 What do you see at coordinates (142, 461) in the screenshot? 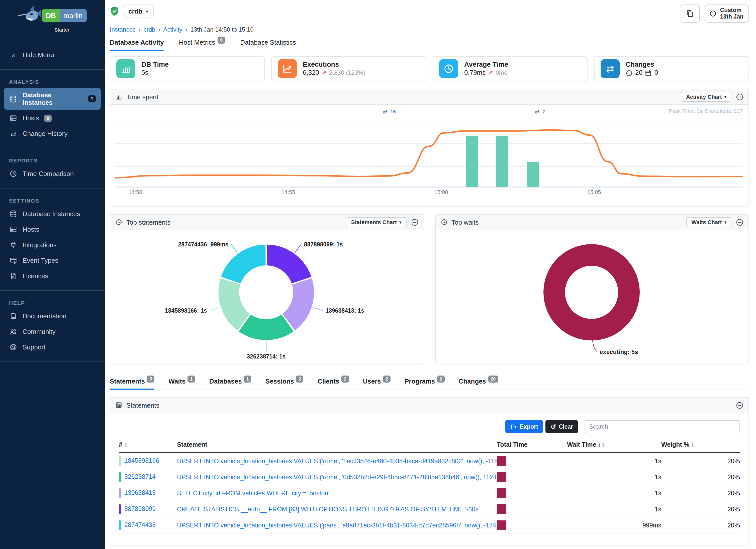
I see `statement-id-link: 1845898166` at bounding box center [142, 461].